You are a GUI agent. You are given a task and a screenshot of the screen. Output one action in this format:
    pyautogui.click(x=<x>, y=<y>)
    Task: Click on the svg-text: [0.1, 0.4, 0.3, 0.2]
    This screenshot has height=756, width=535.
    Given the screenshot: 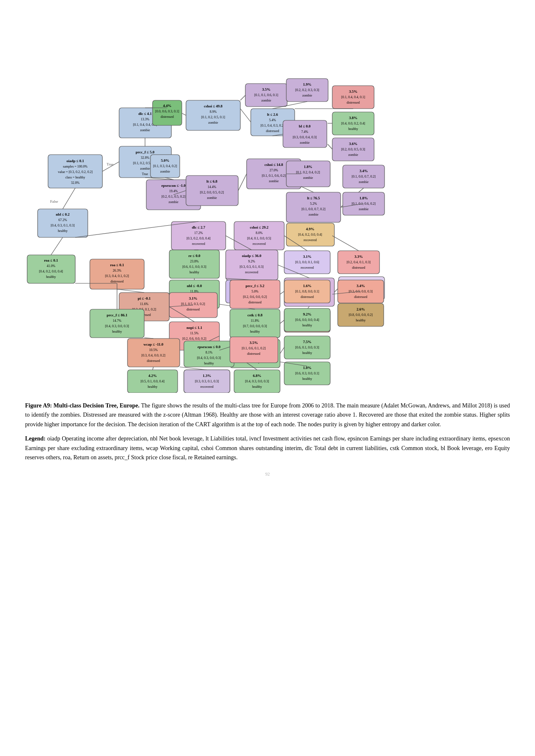 What is the action you would take?
    pyautogui.click(x=273, y=125)
    